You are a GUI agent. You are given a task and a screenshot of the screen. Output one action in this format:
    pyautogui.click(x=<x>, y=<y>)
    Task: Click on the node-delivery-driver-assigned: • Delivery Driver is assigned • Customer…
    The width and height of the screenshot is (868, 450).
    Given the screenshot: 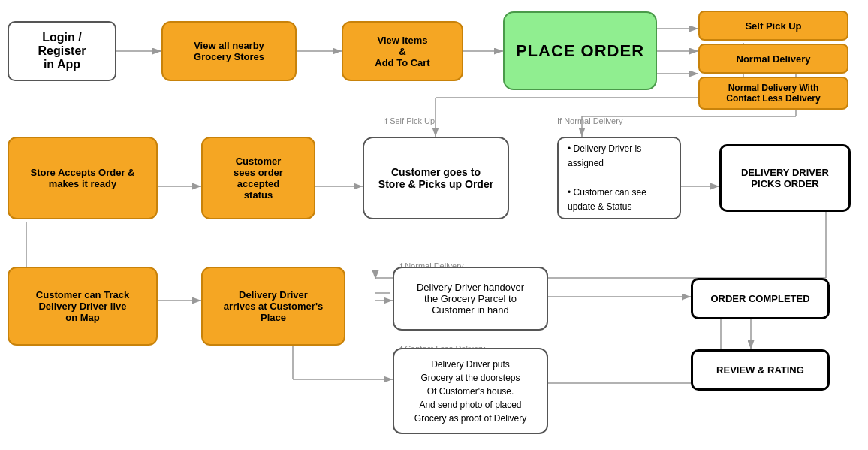 What is the action you would take?
    pyautogui.click(x=619, y=178)
    